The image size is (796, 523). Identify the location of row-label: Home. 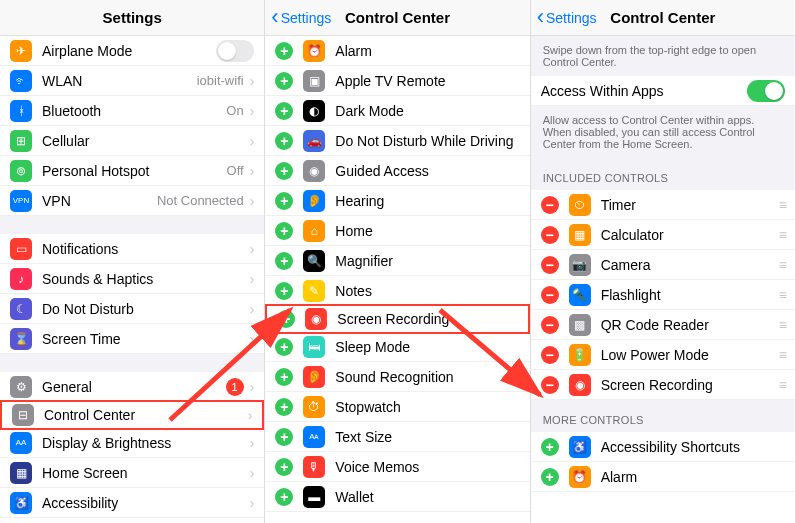
(427, 231).